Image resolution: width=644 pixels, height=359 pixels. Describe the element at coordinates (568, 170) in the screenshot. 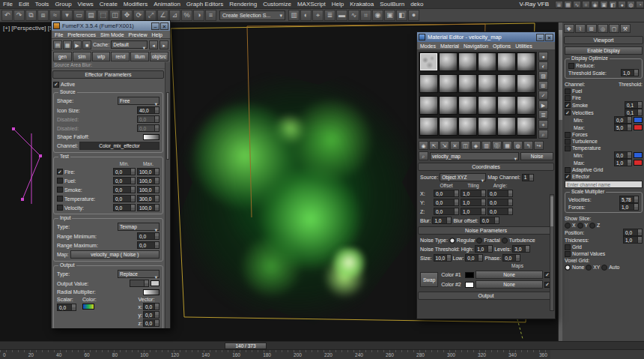

I see `adaptive-grid-checkbox` at that location.